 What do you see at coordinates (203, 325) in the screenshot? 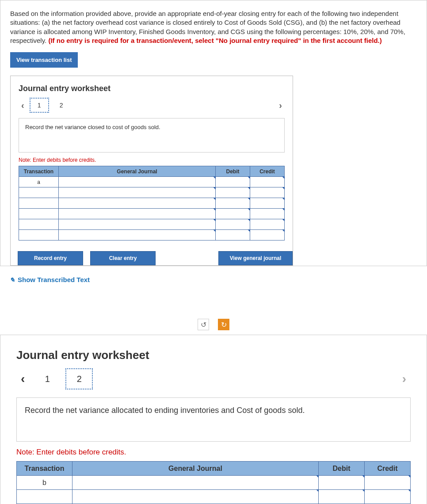
I see `undo-icon: ↺` at bounding box center [203, 325].